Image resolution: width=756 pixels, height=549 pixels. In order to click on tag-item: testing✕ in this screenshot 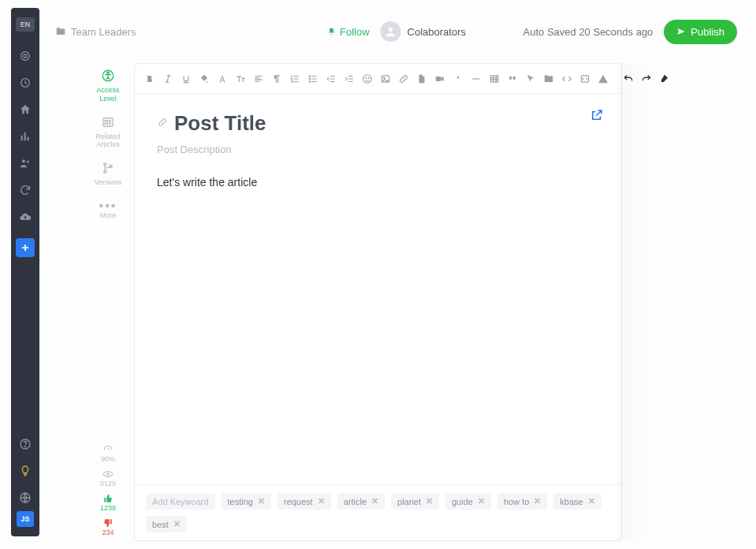, I will do `click(246, 502)`.